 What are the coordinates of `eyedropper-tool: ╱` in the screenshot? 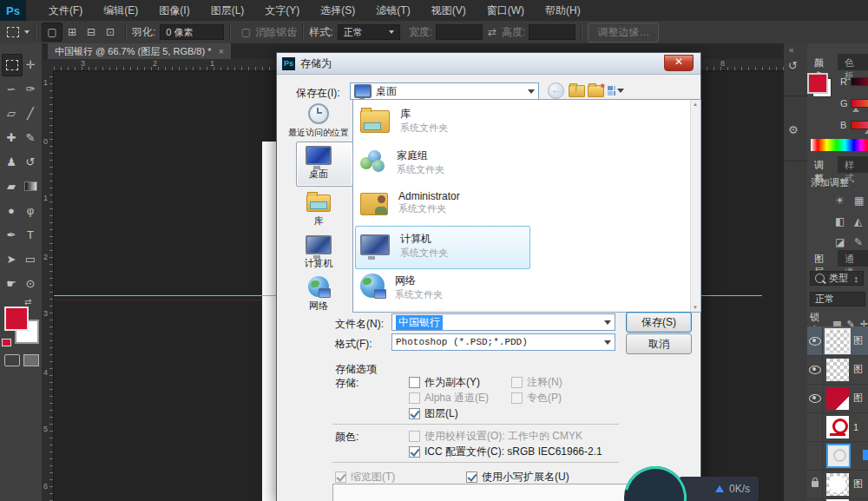 It's located at (30, 113).